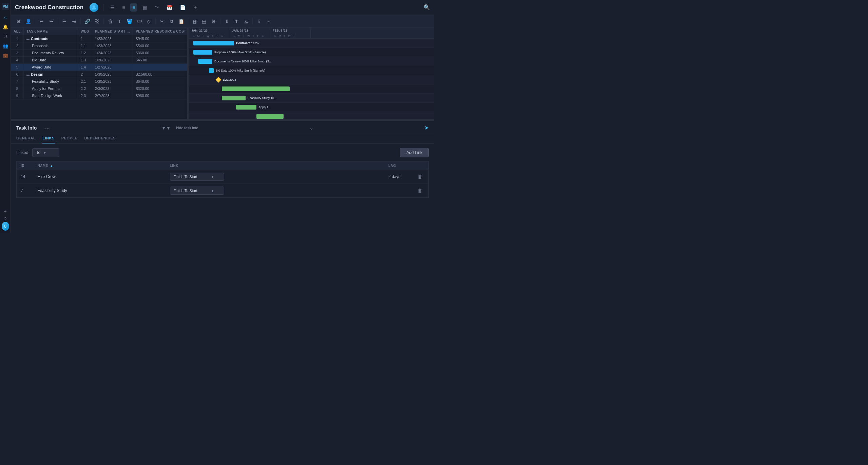  I want to click on unlink-btn: ⛓, so click(97, 21).